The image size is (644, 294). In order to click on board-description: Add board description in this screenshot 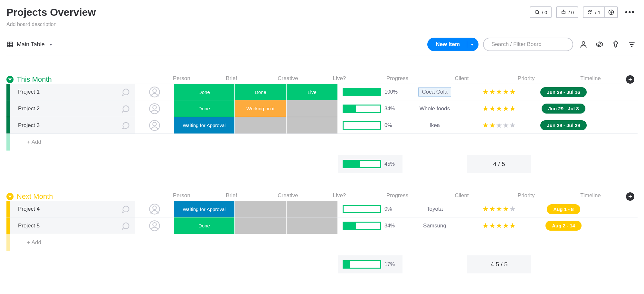, I will do `click(51, 24)`.